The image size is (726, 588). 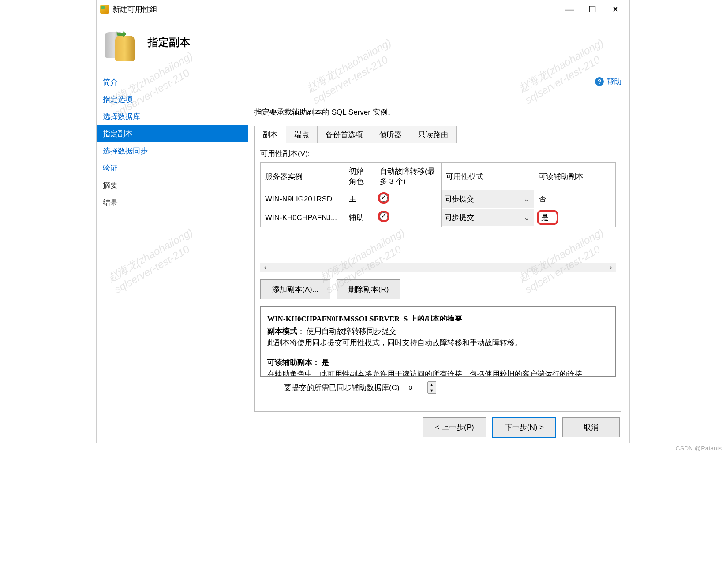 I want to click on sidebar-item-replicas: 指定副本, so click(x=172, y=134).